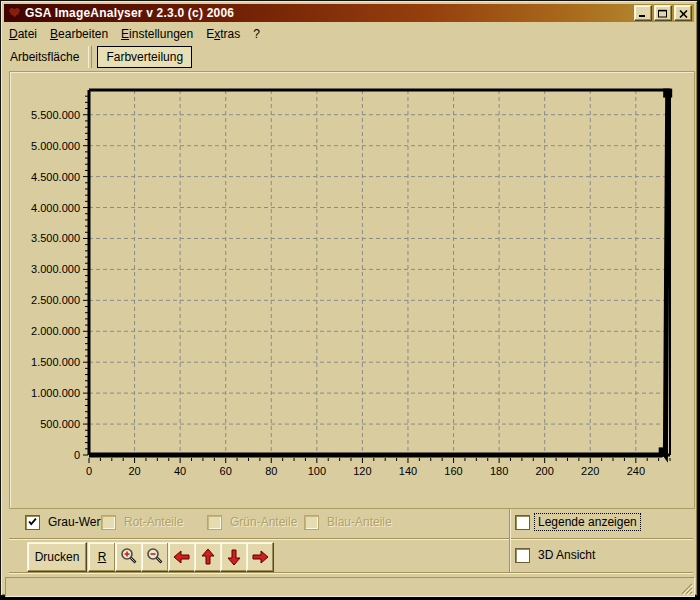 This screenshot has width=700, height=600. Describe the element at coordinates (56, 177) in the screenshot. I see `svg-text: 4.500.000` at that location.